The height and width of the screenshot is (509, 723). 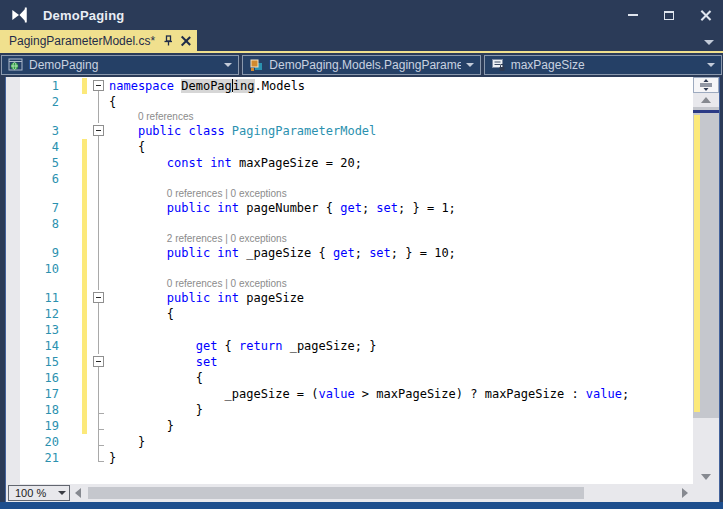 What do you see at coordinates (356, 426) in the screenshot?
I see `code-line: 19 }` at bounding box center [356, 426].